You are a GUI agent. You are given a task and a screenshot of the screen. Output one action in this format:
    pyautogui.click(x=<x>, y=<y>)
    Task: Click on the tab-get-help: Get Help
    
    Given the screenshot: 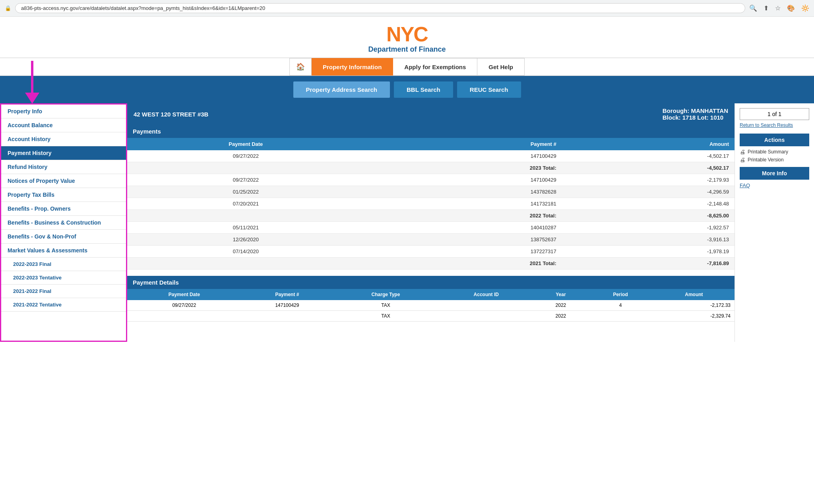 What is the action you would take?
    pyautogui.click(x=501, y=67)
    